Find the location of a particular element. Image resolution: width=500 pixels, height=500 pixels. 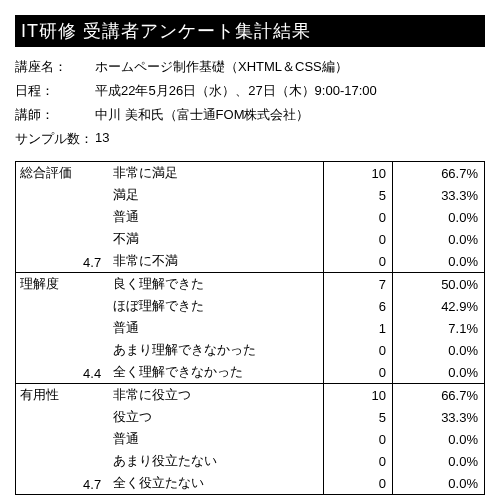

item-name: 役立つ is located at coordinates (216, 417).